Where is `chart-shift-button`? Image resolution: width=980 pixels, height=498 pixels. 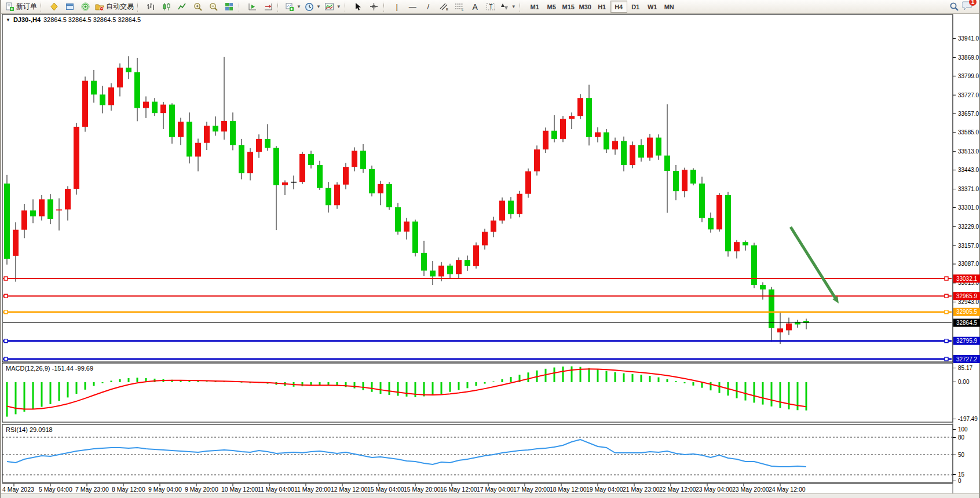
chart-shift-button is located at coordinates (268, 7).